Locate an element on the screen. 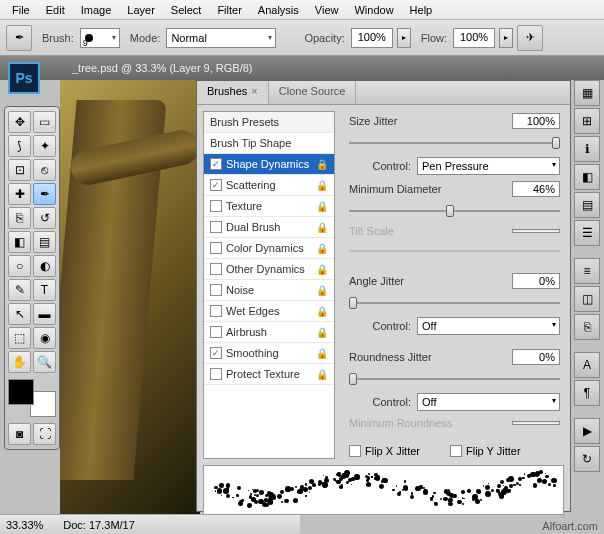 The width and height of the screenshot is (604, 534). zoom-level: 33.33% is located at coordinates (24, 525).